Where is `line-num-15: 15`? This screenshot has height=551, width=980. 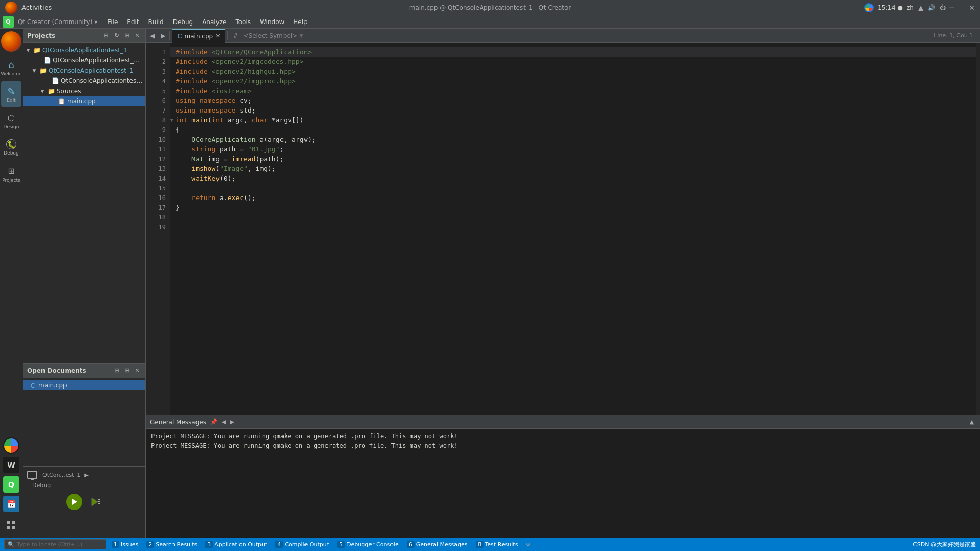 line-num-15: 15 is located at coordinates (158, 188).